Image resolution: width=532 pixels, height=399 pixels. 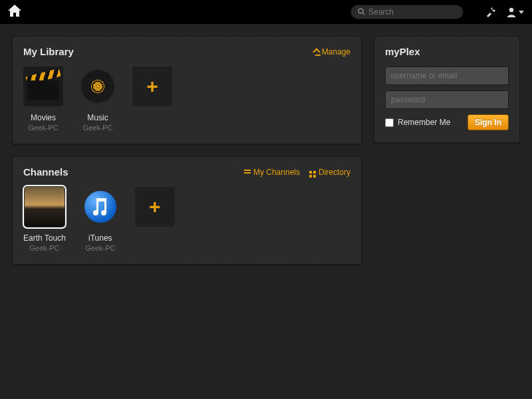 What do you see at coordinates (447, 52) in the screenshot?
I see `myplex-title: myPlex` at bounding box center [447, 52].